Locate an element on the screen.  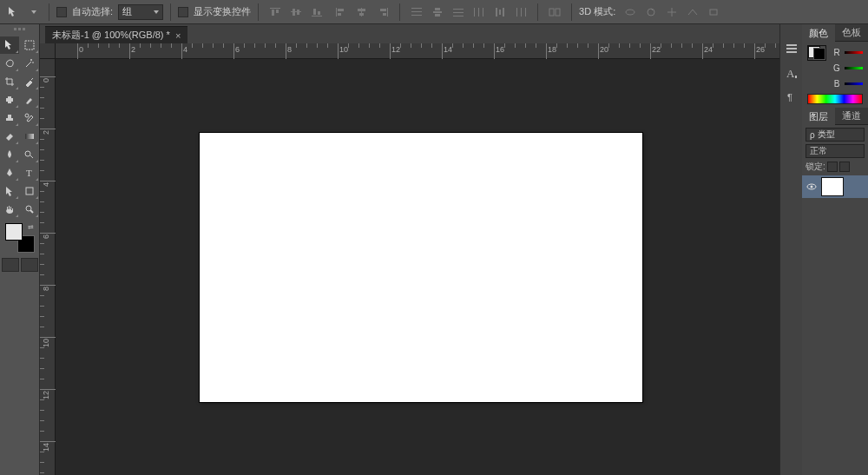
blend-mode-value: 正常 is located at coordinates (819, 151).